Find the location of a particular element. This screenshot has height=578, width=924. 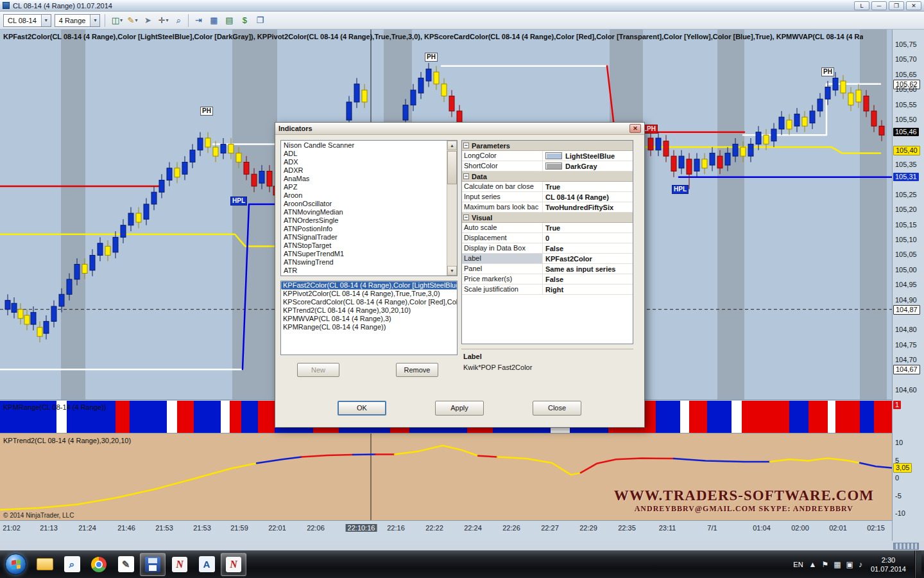

property-row: LongColorLightSteelBlue is located at coordinates (547, 156).